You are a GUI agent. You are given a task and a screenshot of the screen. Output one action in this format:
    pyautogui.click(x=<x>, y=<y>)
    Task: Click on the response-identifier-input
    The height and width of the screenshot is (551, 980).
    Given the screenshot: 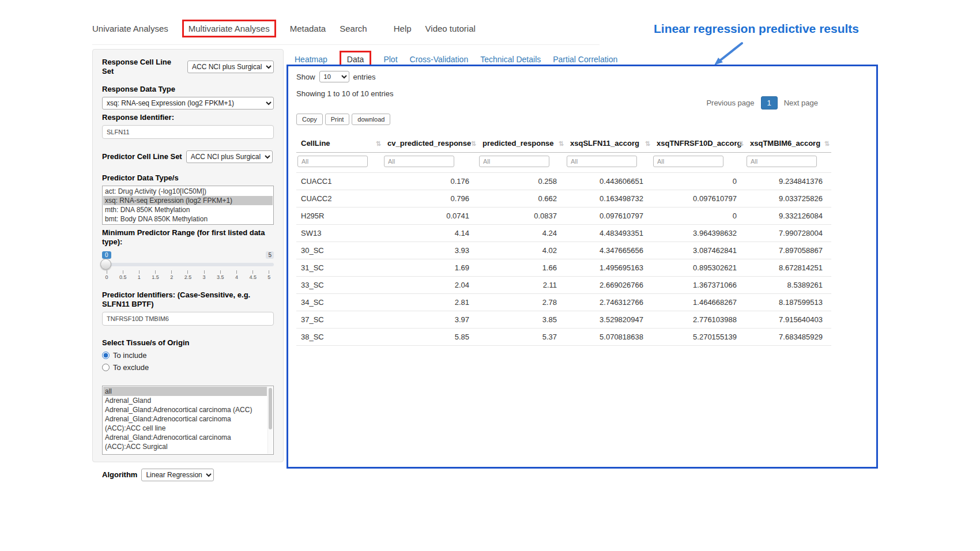 What is the action you would take?
    pyautogui.click(x=188, y=132)
    